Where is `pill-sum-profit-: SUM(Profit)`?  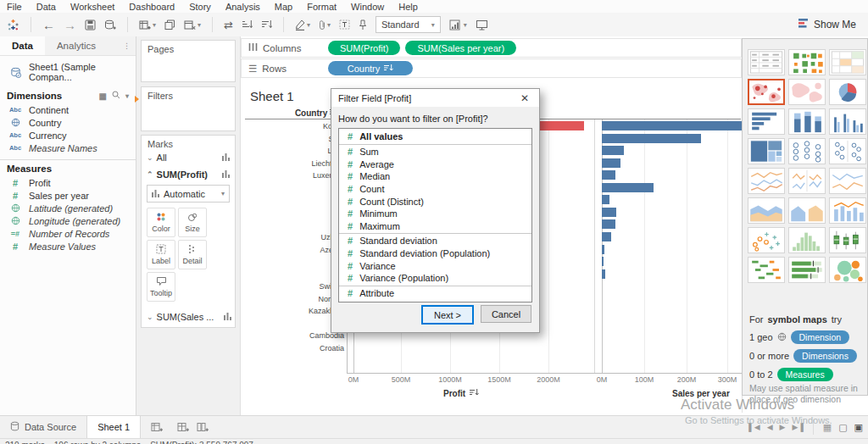
pill-sum-profit-: SUM(Profit) is located at coordinates (364, 47).